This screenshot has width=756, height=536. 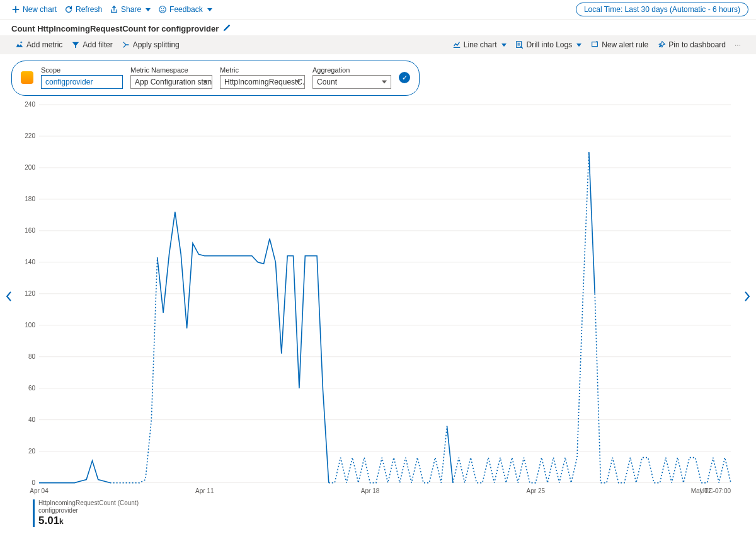 I want to click on aggregation-label: Aggregation, so click(x=352, y=70).